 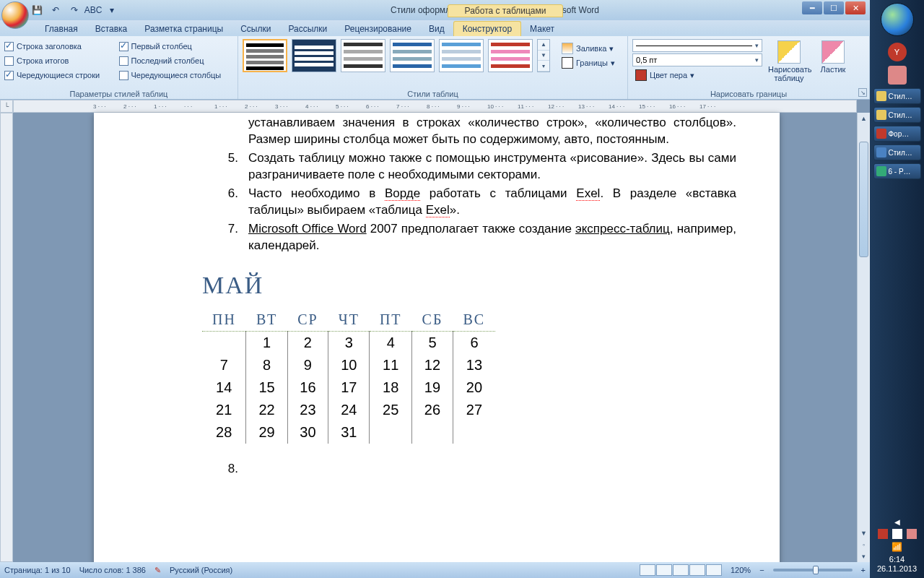 What do you see at coordinates (897, 52) in the screenshot?
I see `yandex-icon: Y` at bounding box center [897, 52].